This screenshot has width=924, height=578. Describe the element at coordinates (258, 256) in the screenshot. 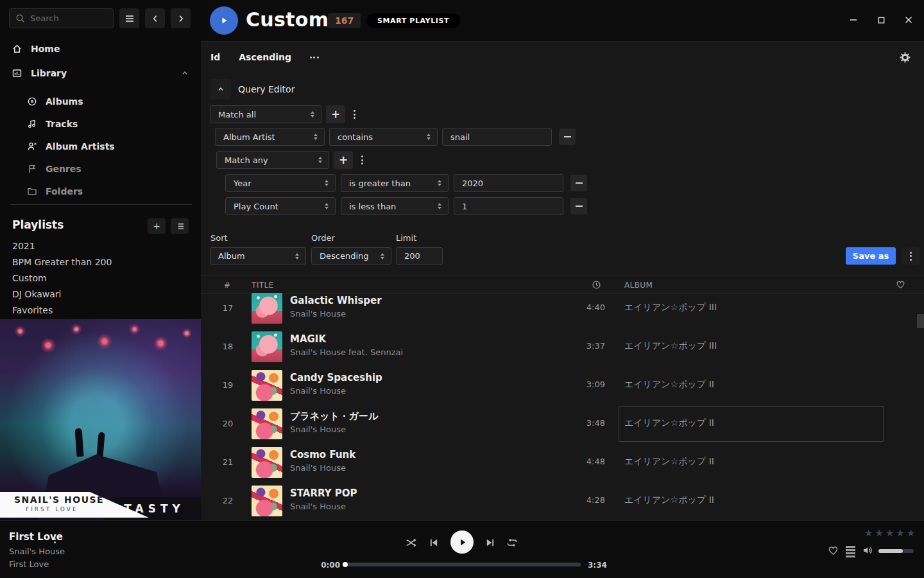

I see `sort-select: Album` at that location.